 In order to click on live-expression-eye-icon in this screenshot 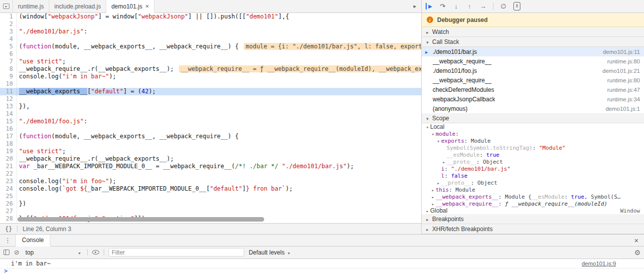, I will do `click(96, 253)`.